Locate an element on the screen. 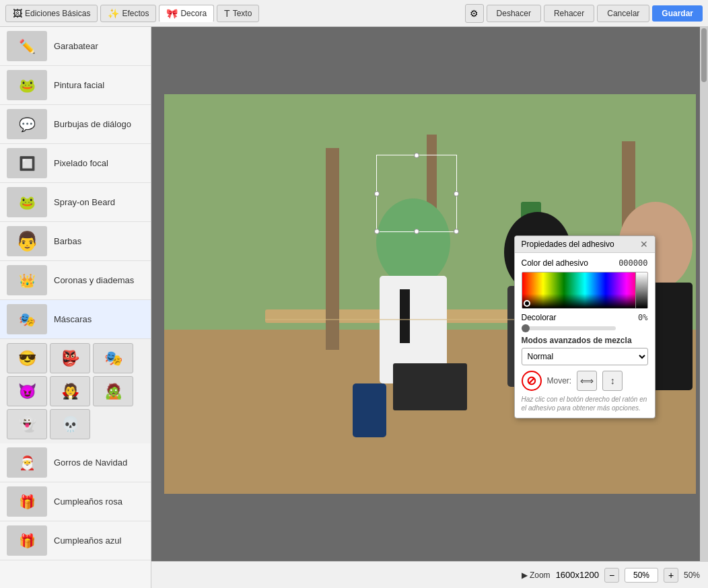 The image size is (708, 588). sidebar-item-pixelado: 🔲 Pixelado focal is located at coordinates (75, 163).